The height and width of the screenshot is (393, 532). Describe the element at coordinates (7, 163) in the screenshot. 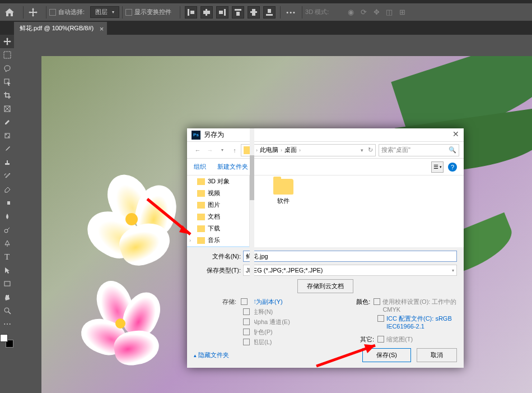

I see `stamp-tool` at that location.